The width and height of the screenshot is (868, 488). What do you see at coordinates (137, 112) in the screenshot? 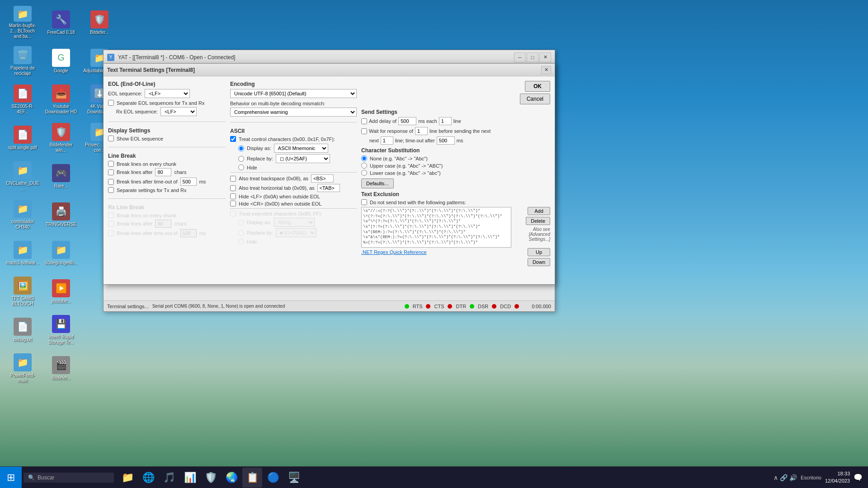
I see `rx-eol-label: Rx EOL sequence:` at bounding box center [137, 112].